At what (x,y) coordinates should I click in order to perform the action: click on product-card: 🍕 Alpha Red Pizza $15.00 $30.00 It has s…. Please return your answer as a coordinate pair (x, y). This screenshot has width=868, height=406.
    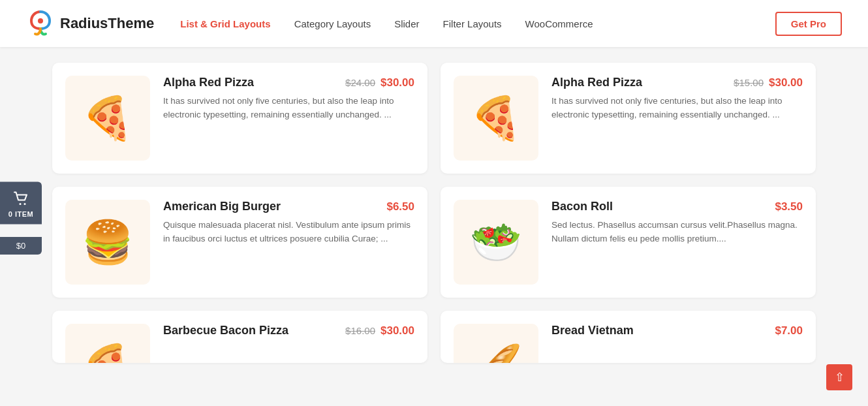
    Looking at the image, I should click on (628, 118).